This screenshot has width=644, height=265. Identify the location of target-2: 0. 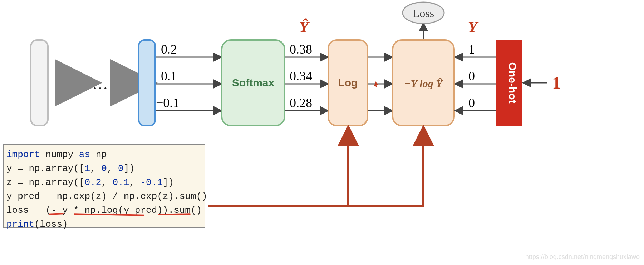
(472, 103).